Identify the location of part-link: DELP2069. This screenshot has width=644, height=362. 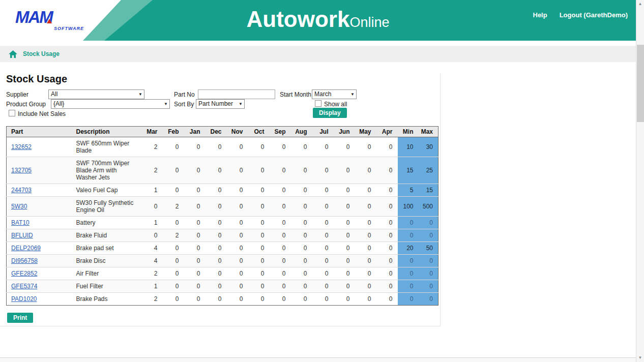
(26, 248).